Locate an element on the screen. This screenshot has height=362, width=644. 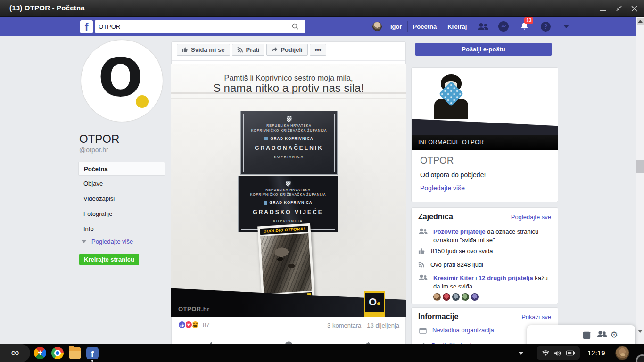
app-center-icon: + is located at coordinates (40, 353).